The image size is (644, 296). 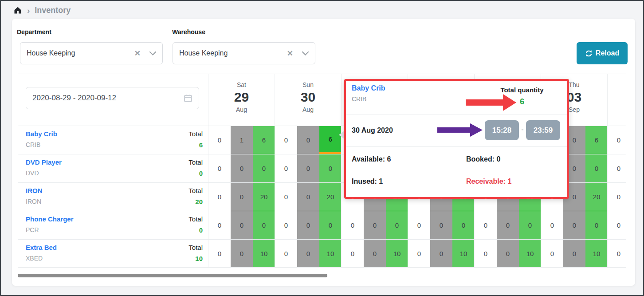 What do you see at coordinates (173, 276) in the screenshot?
I see `horizontal-scrollbar-thumb` at bounding box center [173, 276].